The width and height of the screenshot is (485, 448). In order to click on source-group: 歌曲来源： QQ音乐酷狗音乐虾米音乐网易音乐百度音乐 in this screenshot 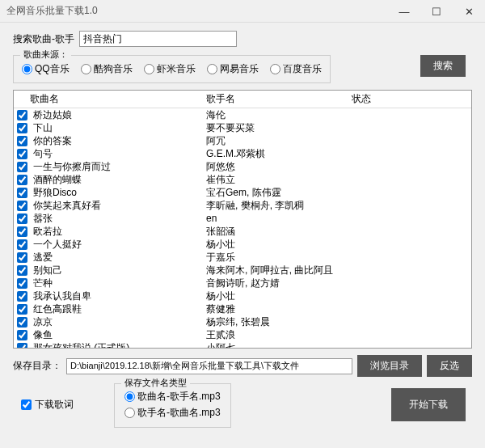, I will do `click(171, 70)`.